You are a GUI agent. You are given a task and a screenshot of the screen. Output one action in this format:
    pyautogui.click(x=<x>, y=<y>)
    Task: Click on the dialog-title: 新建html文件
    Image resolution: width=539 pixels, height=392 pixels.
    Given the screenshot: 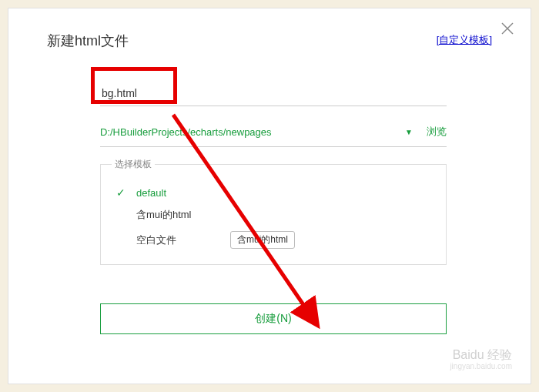 What is the action you would take?
    pyautogui.click(x=273, y=41)
    